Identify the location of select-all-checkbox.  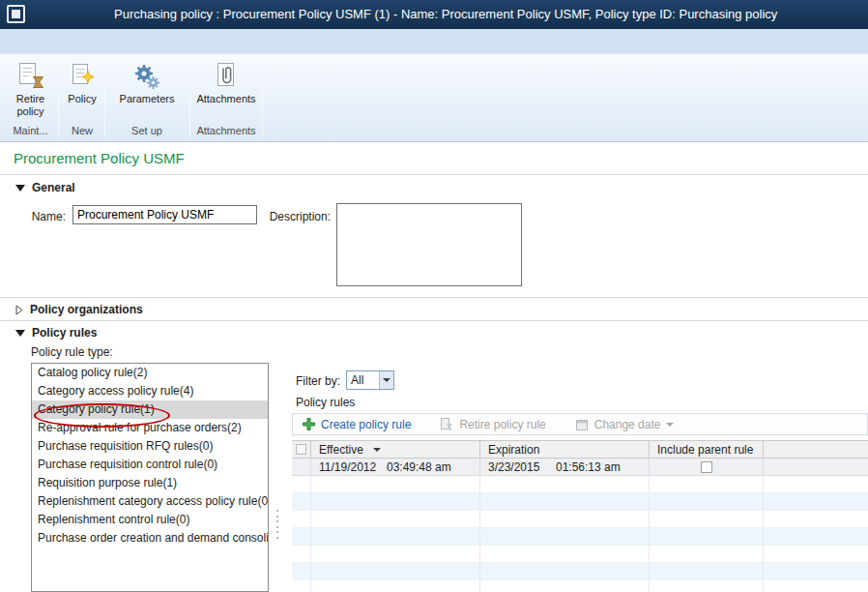
(302, 449).